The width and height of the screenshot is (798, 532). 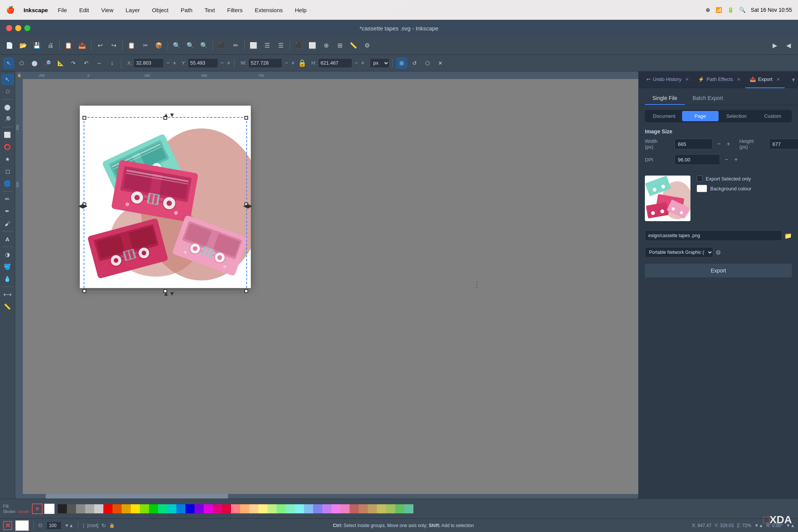 What do you see at coordinates (727, 160) in the screenshot?
I see `dpi-decrement: −` at bounding box center [727, 160].